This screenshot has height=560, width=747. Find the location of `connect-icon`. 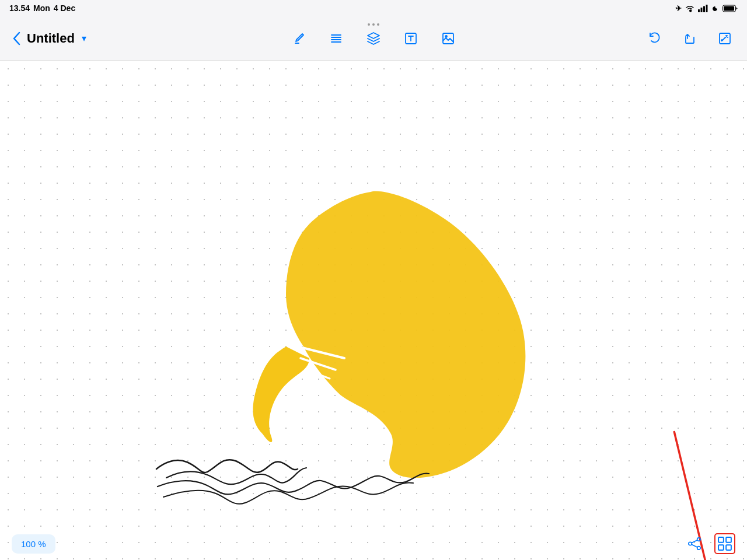

connect-icon is located at coordinates (694, 544).